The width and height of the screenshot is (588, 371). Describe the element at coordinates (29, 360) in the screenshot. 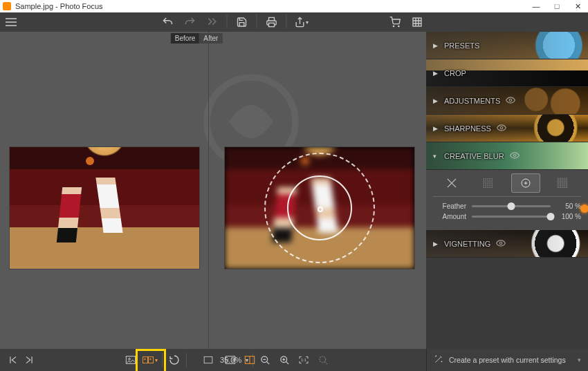

I see `next-image-button` at that location.